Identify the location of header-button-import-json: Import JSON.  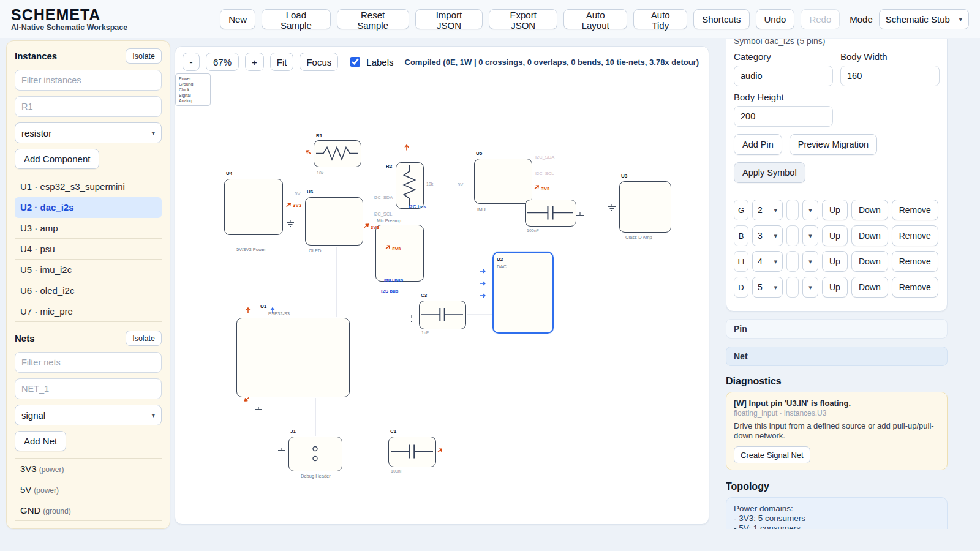
(450, 20).